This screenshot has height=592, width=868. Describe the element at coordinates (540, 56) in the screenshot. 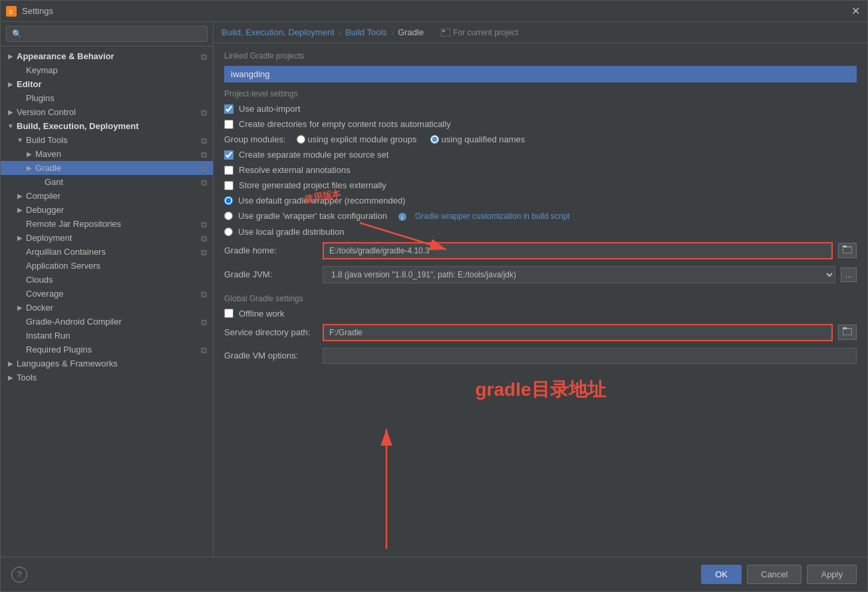

I see `linked-projects-title: Linked Gradle projects` at that location.